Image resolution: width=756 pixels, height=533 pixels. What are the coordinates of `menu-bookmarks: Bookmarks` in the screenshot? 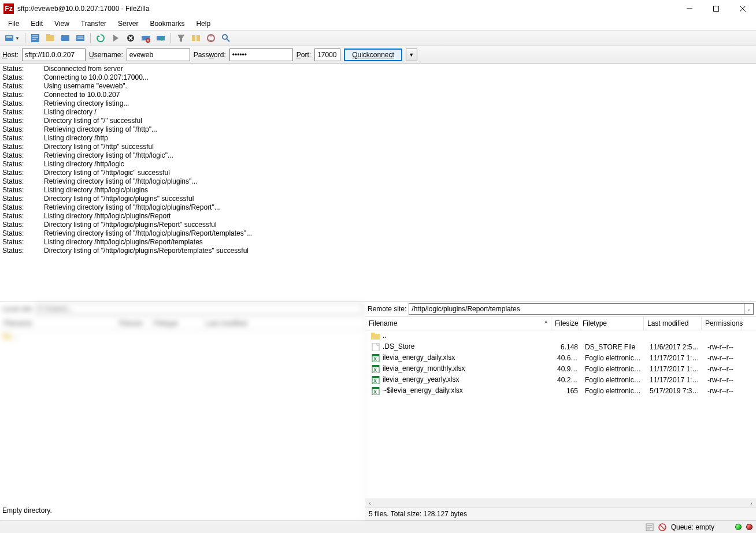 It's located at (167, 24).